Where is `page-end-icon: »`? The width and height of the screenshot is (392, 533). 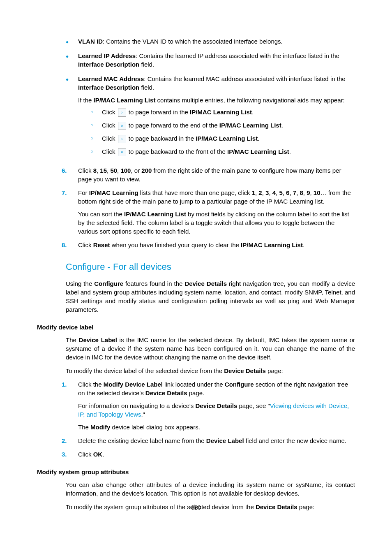
page-end-icon: » is located at coordinates (122, 126).